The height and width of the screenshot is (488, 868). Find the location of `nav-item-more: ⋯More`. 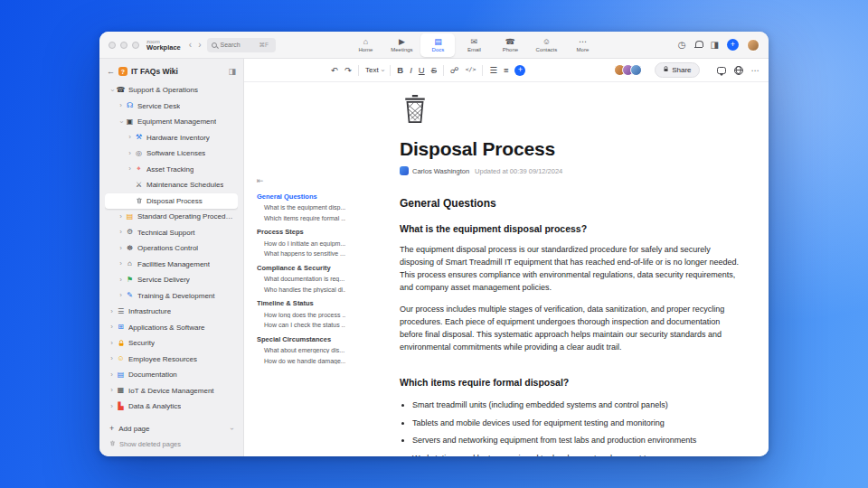

nav-item-more: ⋯More is located at coordinates (582, 45).